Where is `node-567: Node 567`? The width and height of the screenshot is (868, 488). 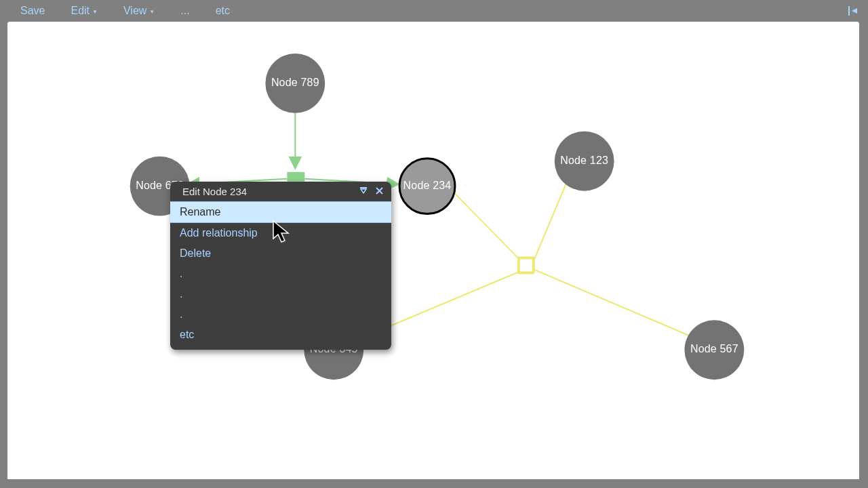 node-567: Node 567 is located at coordinates (714, 350).